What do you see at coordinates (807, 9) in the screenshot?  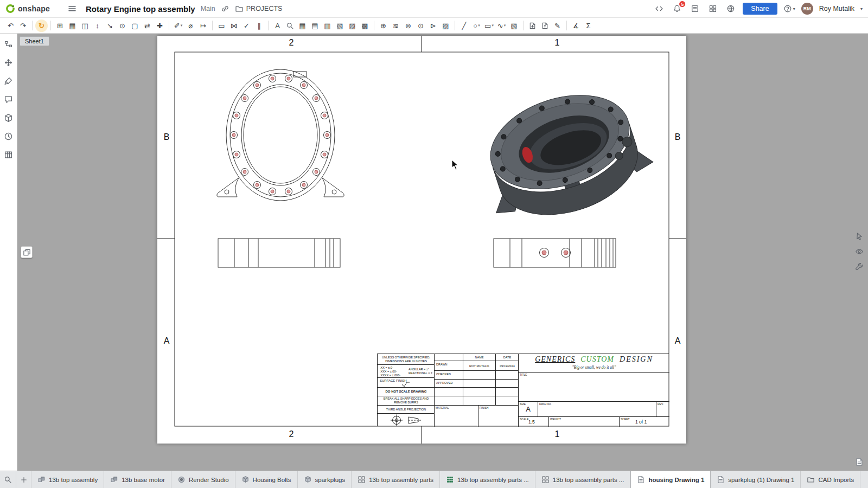 I see `user-avatar: RM` at bounding box center [807, 9].